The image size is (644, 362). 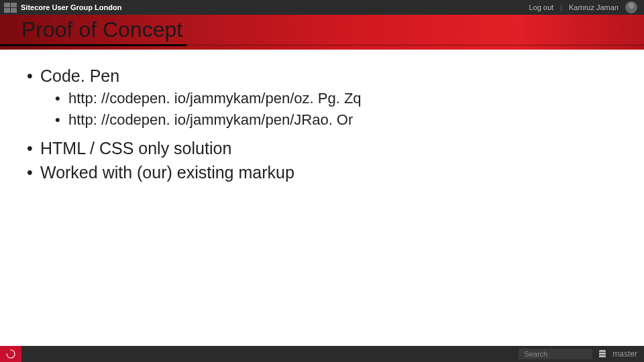 I want to click on bottombar-right: Search master, so click(x=578, y=354).